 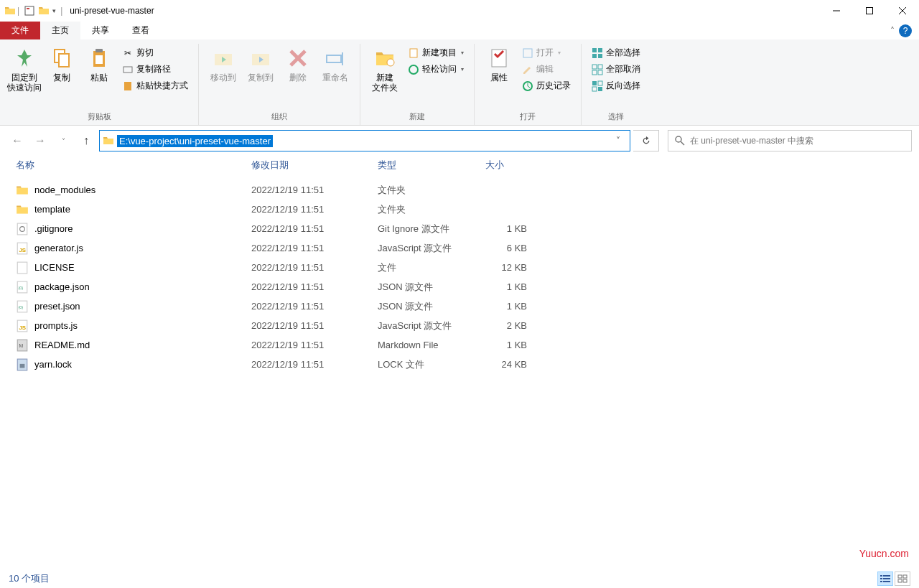 I want to click on header-type: 类型, so click(x=431, y=165).